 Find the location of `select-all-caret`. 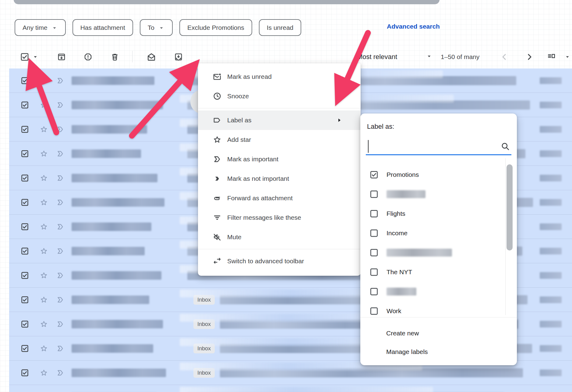

select-all-caret is located at coordinates (35, 57).